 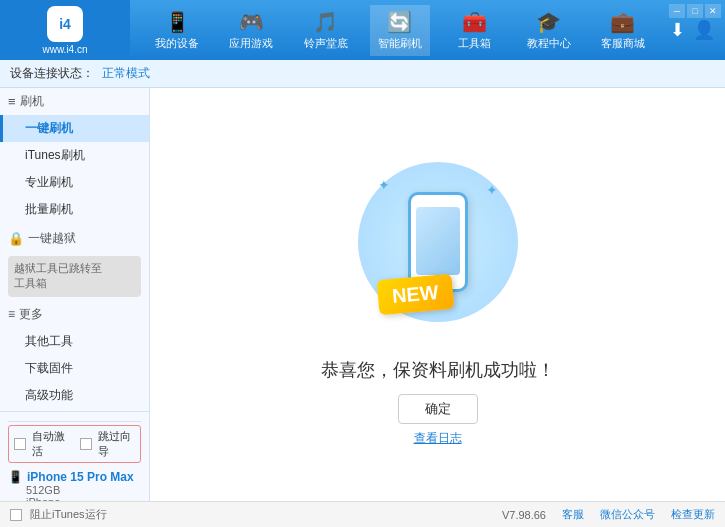 I want to click on device-icon: 📱, so click(x=178, y=22).